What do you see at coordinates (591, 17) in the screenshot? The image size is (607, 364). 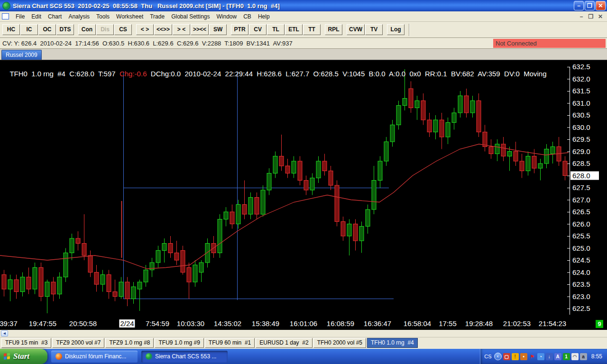 I see `mdi-restore-button: ❐` at bounding box center [591, 17].